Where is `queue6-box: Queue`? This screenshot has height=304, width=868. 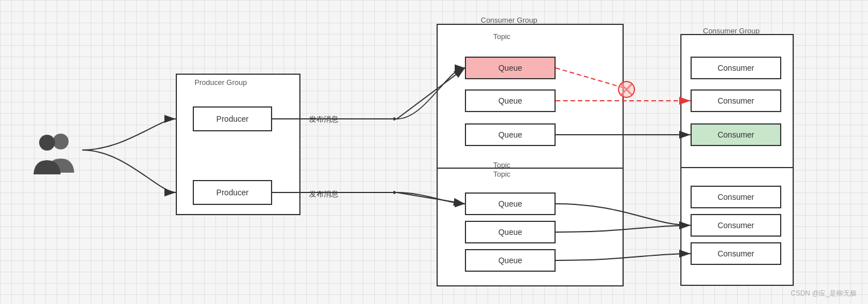 queue6-box: Queue is located at coordinates (510, 260).